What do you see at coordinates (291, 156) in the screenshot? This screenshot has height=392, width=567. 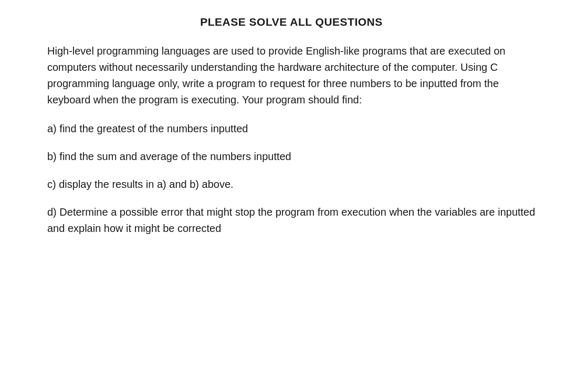 I see `question-b: b) find the sum and average of the numbe…` at bounding box center [291, 156].